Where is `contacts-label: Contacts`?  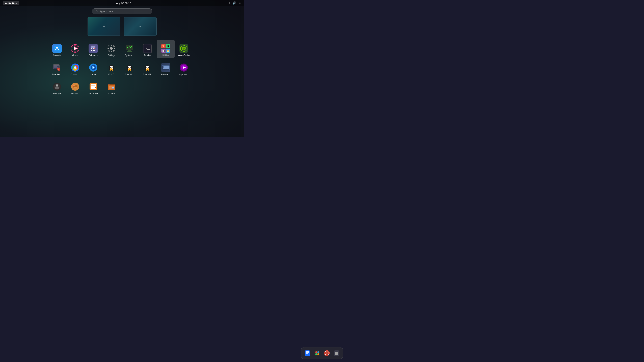
contacts-label: Contacts is located at coordinates (57, 55).